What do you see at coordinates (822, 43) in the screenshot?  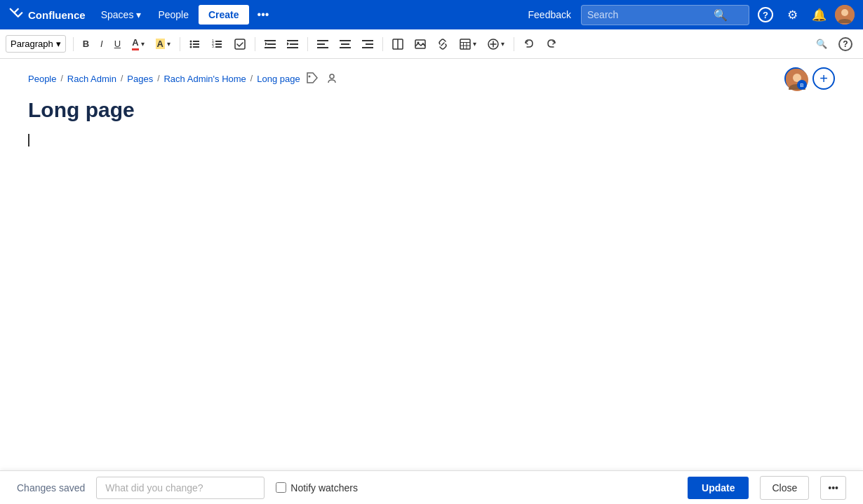 I see `toolbar-search-button: 🔍` at bounding box center [822, 43].